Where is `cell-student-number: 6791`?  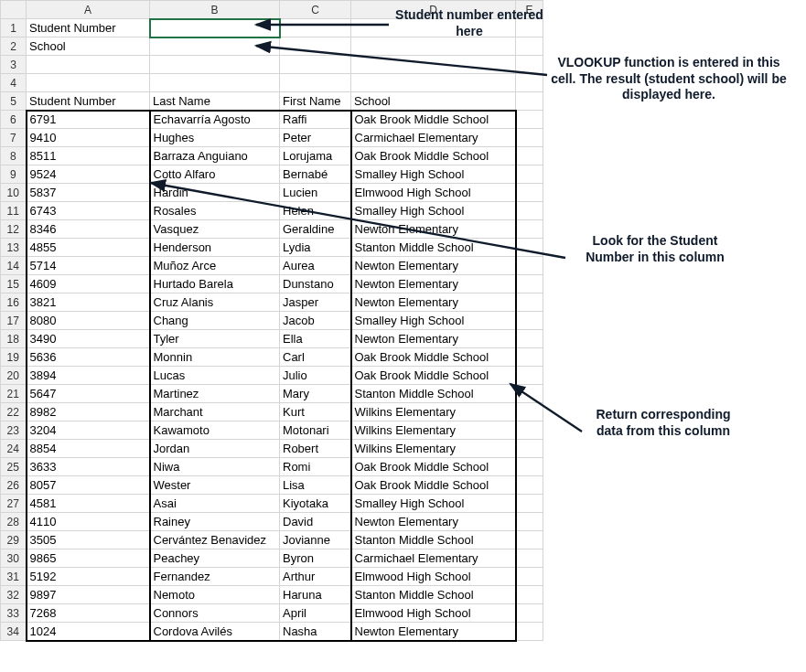 cell-student-number: 6791 is located at coordinates (88, 120).